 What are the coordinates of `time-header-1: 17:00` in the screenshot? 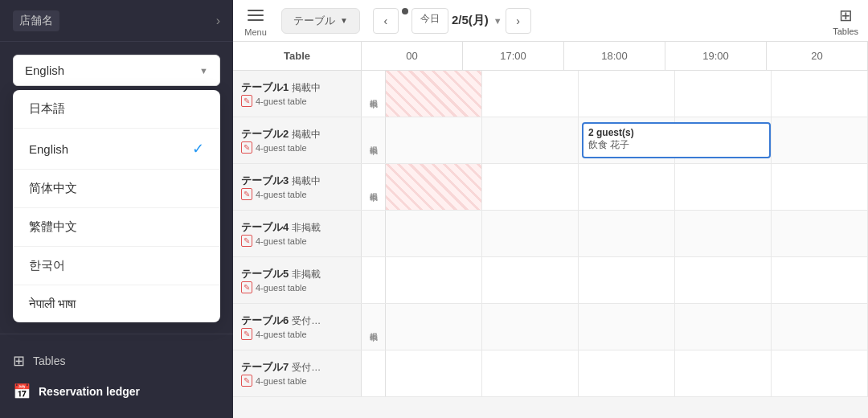 It's located at (514, 56).